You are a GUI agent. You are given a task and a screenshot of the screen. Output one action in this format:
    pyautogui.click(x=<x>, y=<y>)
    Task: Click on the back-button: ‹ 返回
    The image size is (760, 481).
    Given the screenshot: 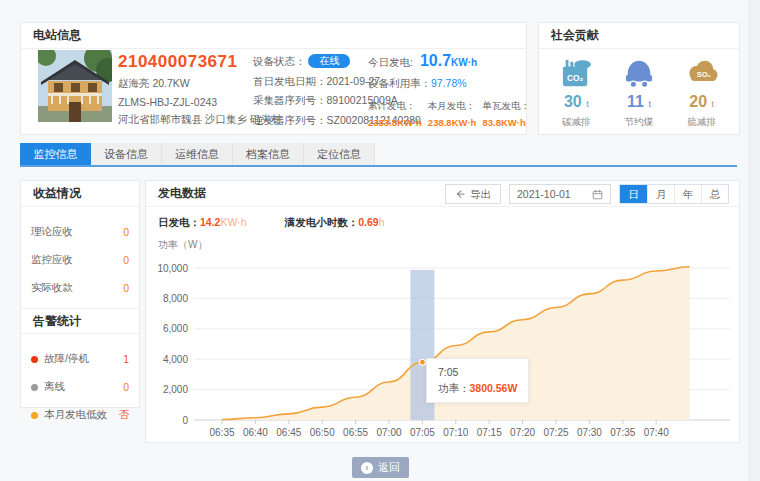 What is the action you would take?
    pyautogui.click(x=380, y=468)
    